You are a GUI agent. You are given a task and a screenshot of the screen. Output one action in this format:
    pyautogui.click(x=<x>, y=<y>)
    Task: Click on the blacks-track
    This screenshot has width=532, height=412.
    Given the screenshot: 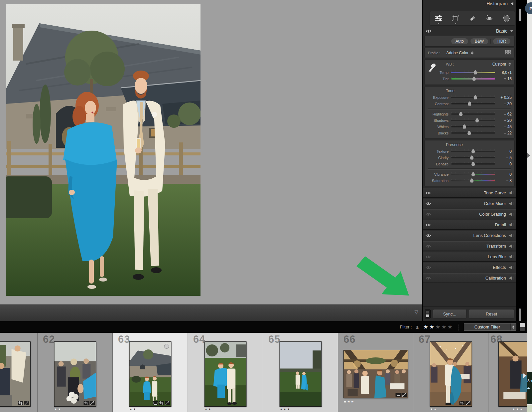 What is the action you would take?
    pyautogui.click(x=473, y=133)
    